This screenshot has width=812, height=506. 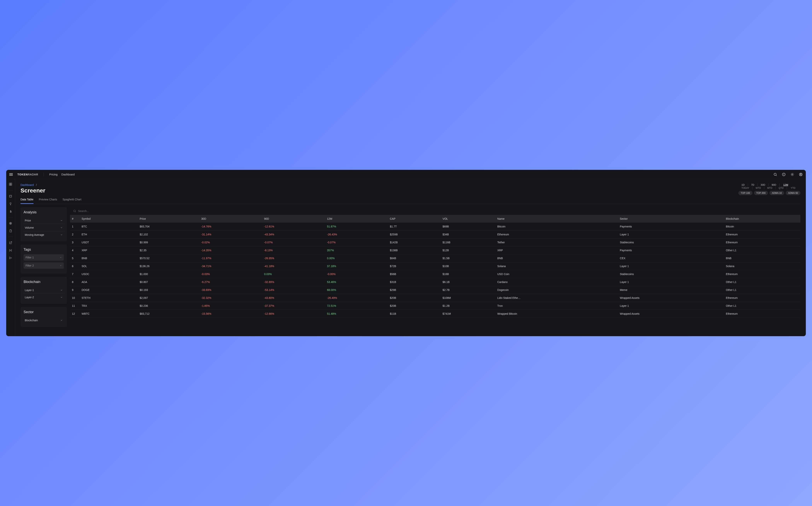 I want to click on period-sub-qtd: QTD, so click(x=781, y=188).